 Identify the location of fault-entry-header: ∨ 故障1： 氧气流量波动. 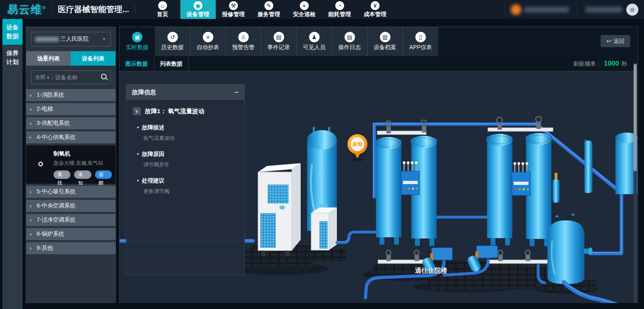
(185, 111).